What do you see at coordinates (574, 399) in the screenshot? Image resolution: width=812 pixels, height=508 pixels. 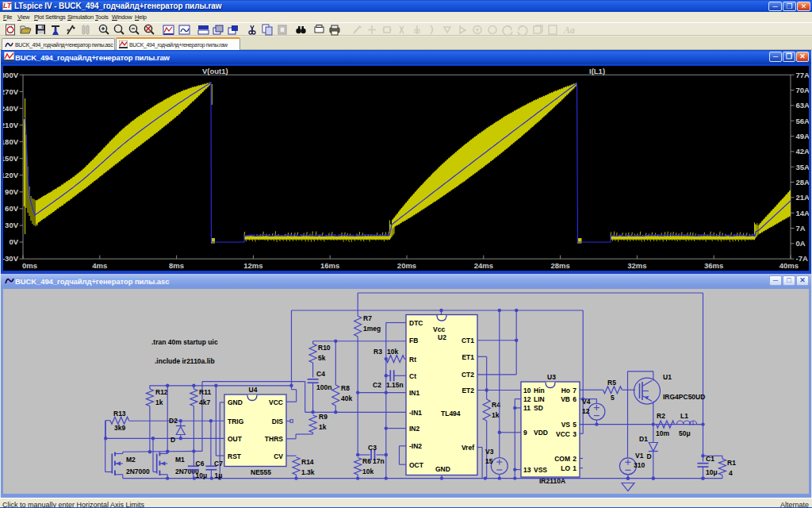 I see `svg-text: 6` at bounding box center [574, 399].